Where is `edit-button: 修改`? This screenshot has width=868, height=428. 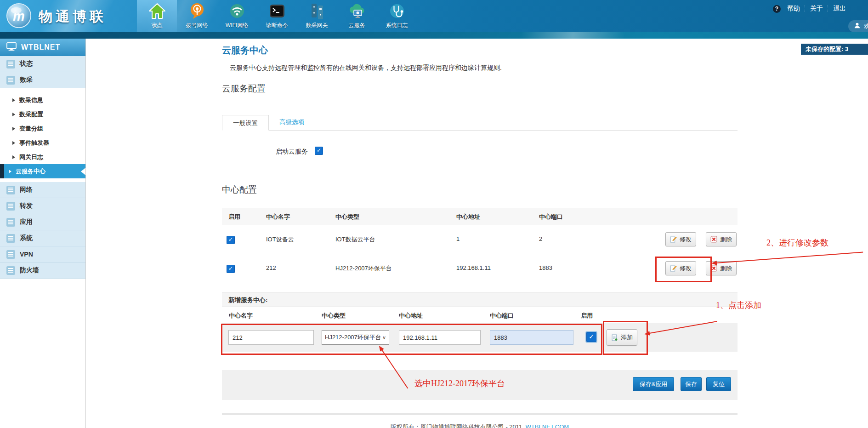
edit-button: 修改 is located at coordinates (681, 239).